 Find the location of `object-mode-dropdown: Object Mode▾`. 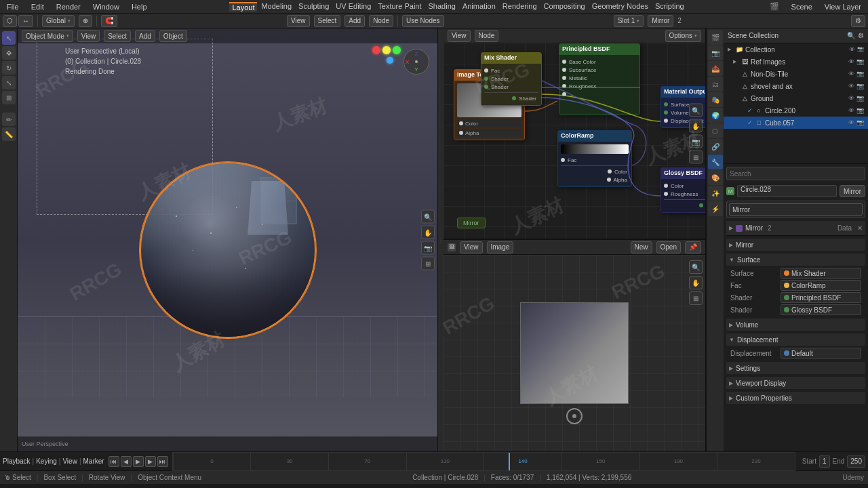

object-mode-dropdown: Object Mode▾ is located at coordinates (47, 36).